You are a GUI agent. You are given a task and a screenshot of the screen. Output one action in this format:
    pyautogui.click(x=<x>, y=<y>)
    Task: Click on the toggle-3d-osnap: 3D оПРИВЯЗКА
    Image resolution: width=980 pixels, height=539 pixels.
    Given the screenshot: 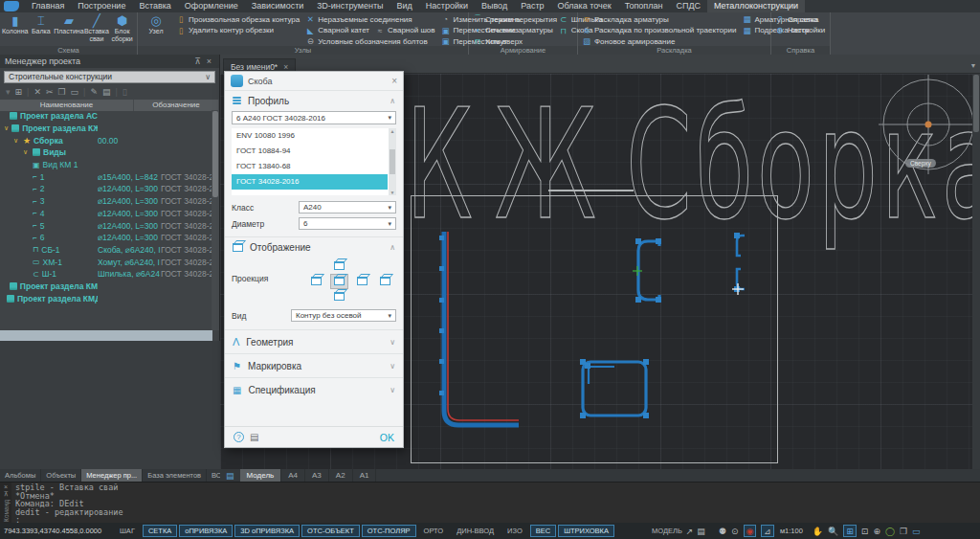 What is the action you would take?
    pyautogui.click(x=267, y=530)
    